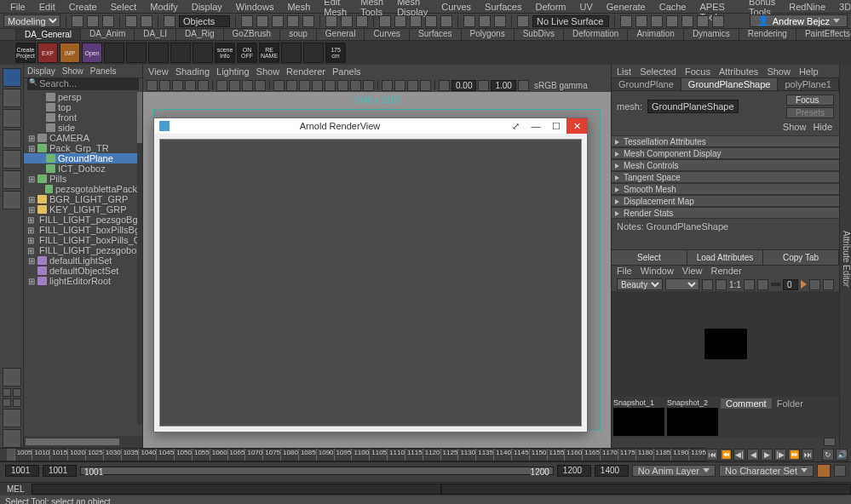 This screenshot has width=851, height=504. Describe the element at coordinates (830, 442) in the screenshot. I see `attr-resize-icon` at that location.